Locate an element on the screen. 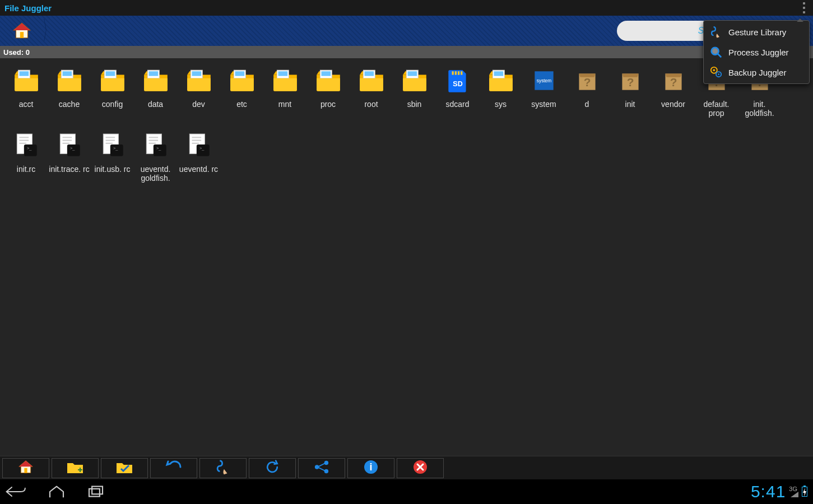  file-item: >_ init.trace. rc is located at coordinates (69, 156).